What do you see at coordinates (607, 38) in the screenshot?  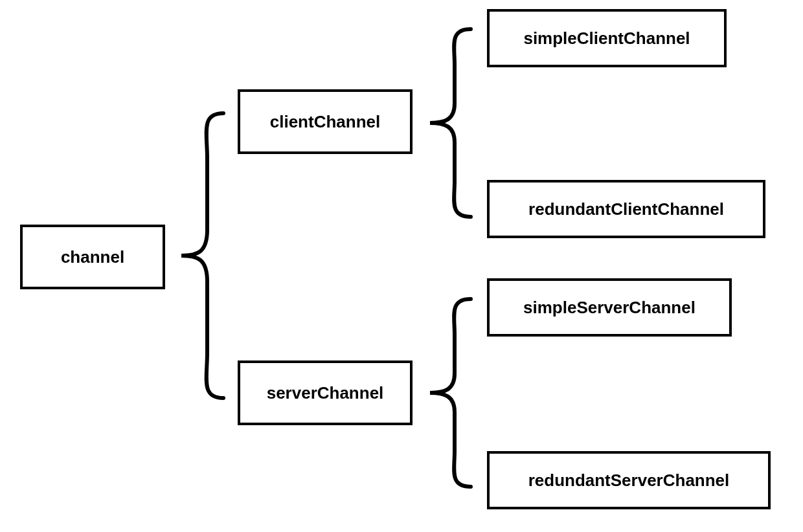 I see `node-simple-client-channel: simpleClientChannel` at bounding box center [607, 38].